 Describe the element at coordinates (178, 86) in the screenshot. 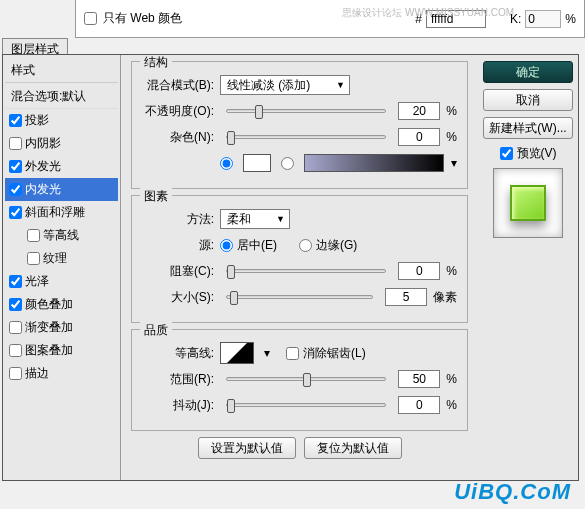

I see `blend-mode-label: 混合模式(B):` at that location.